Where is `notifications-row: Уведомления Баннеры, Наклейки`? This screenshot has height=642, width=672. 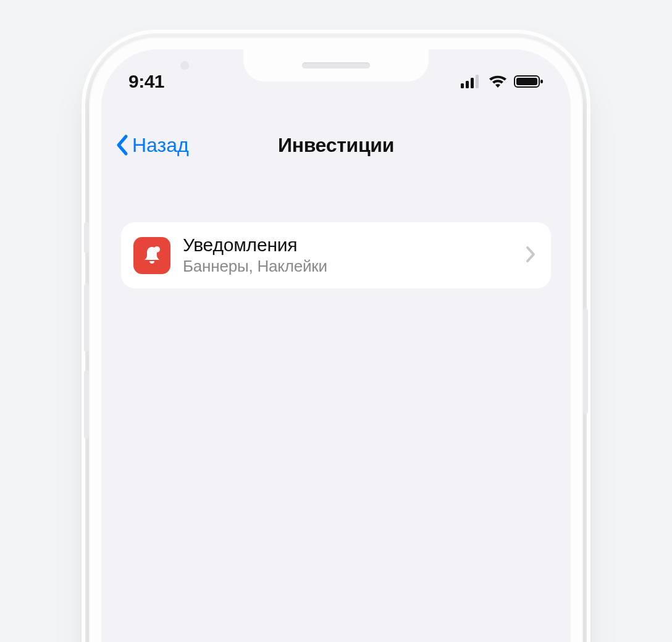
notifications-row: Уведомления Баннеры, Наклейки is located at coordinates (336, 256).